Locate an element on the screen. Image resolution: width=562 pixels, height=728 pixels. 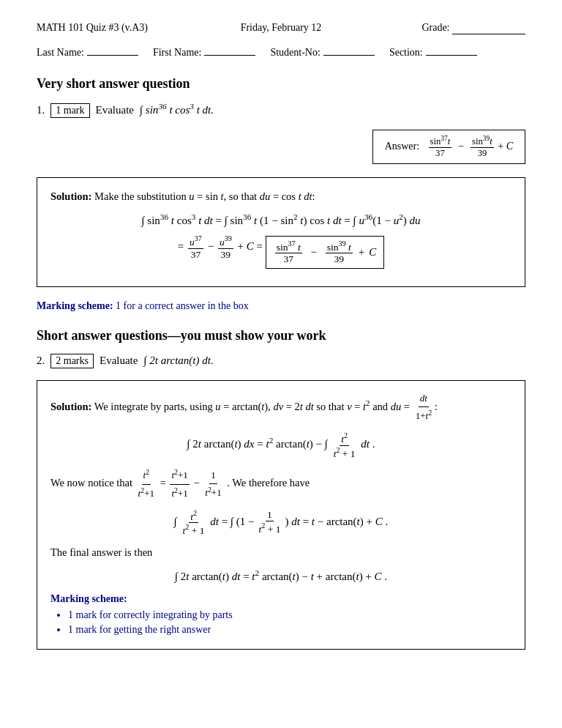
q1-number: 1. is located at coordinates (41, 110).